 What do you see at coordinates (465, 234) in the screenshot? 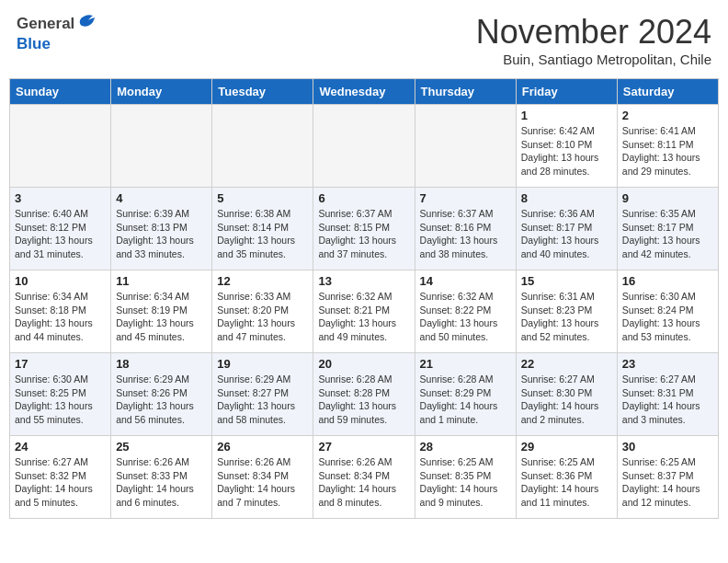
I see `day-info: Sunrise: 6:37 AM Sunset: 8:16 PM Dayligh…` at bounding box center [465, 234].